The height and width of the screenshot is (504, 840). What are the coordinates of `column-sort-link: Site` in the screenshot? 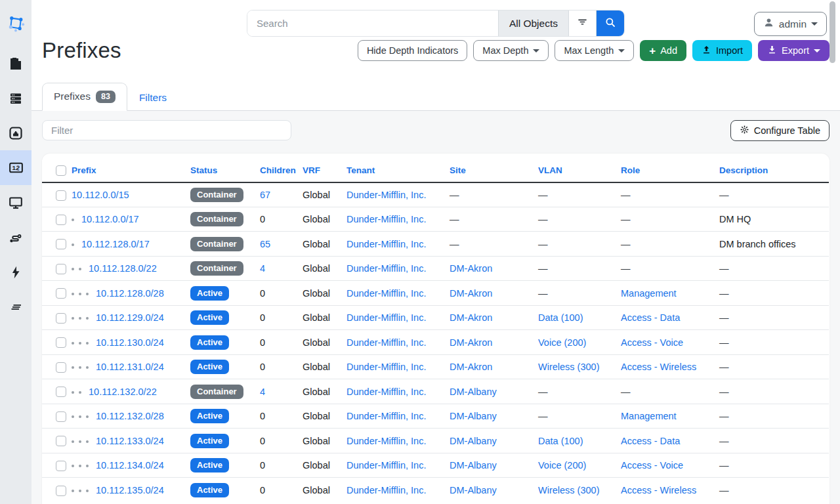 It's located at (458, 171).